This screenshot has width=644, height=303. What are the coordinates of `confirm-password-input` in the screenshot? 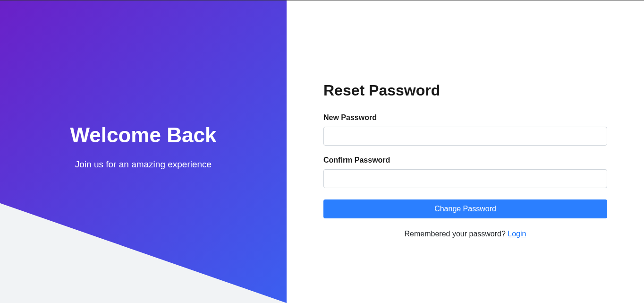 It's located at (466, 179).